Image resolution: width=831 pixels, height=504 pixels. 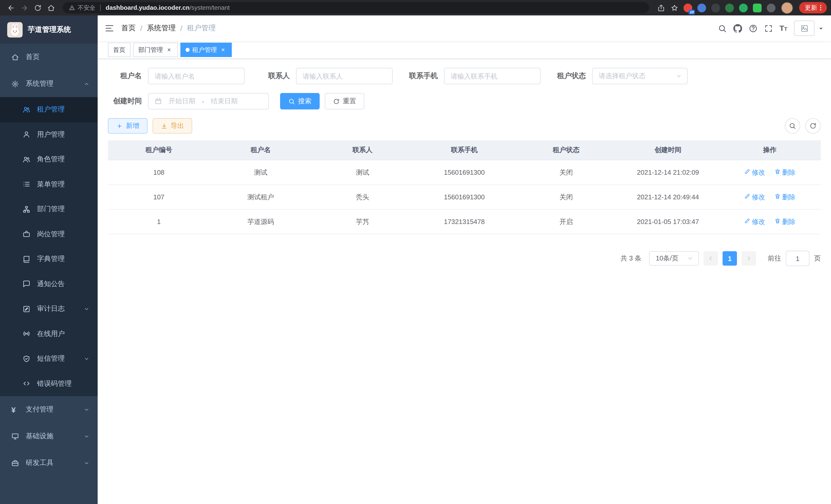 I want to click on sidebar-item-notice: 通知公告, so click(x=49, y=284).